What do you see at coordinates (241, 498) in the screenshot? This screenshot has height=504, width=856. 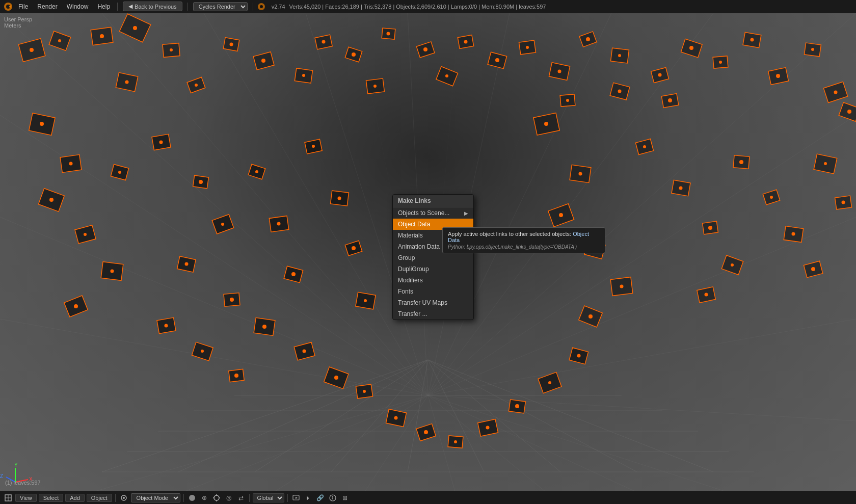 I see `transform-icon: ⇄` at bounding box center [241, 498].